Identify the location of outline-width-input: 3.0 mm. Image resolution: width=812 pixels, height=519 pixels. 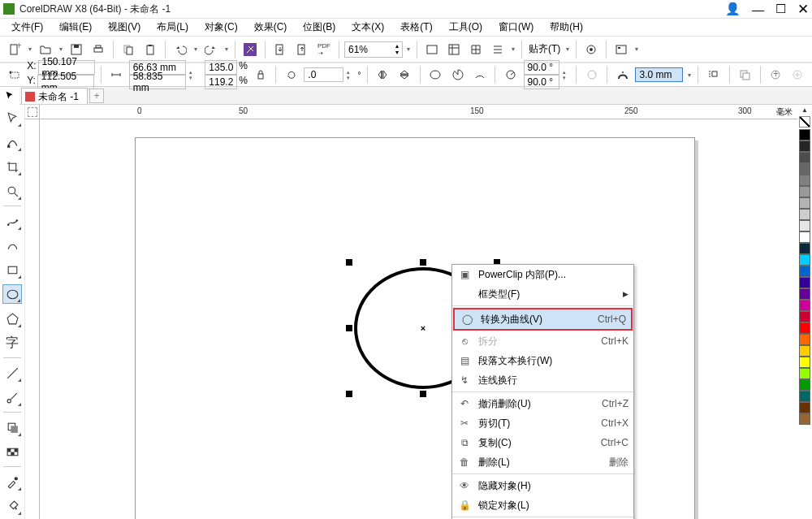
(659, 75).